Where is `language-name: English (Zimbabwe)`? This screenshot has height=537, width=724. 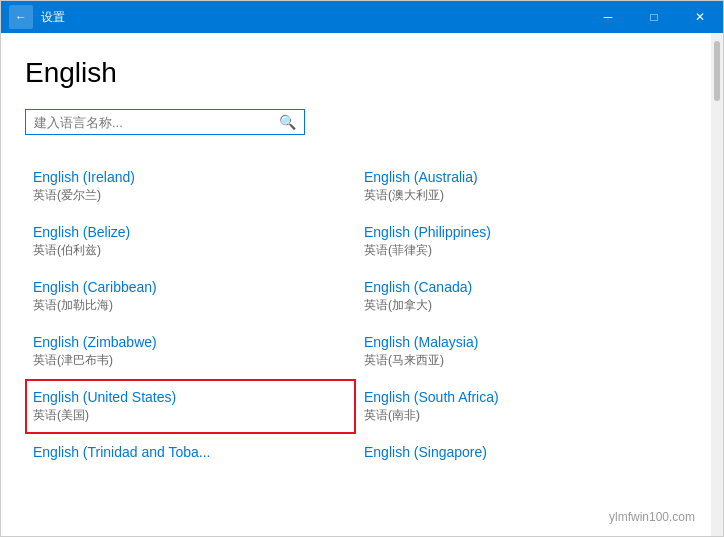
language-name: English (Zimbabwe) is located at coordinates (190, 342).